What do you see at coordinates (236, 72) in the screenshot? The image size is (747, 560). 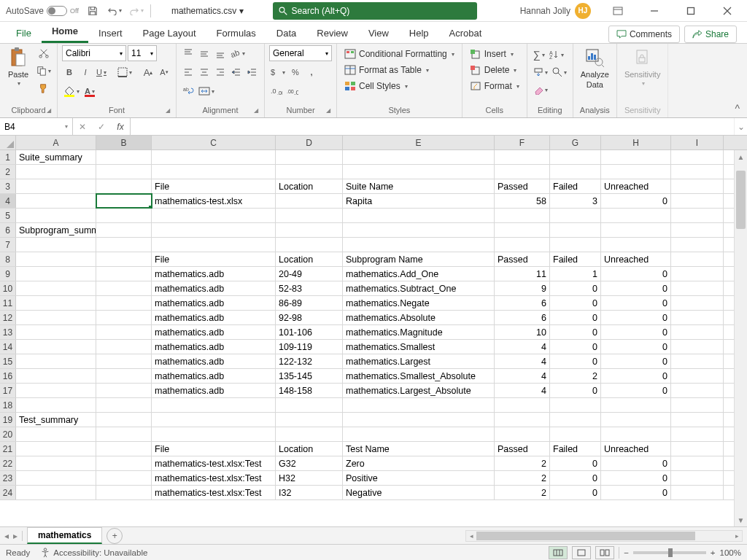 I see `decrease-indent-button` at bounding box center [236, 72].